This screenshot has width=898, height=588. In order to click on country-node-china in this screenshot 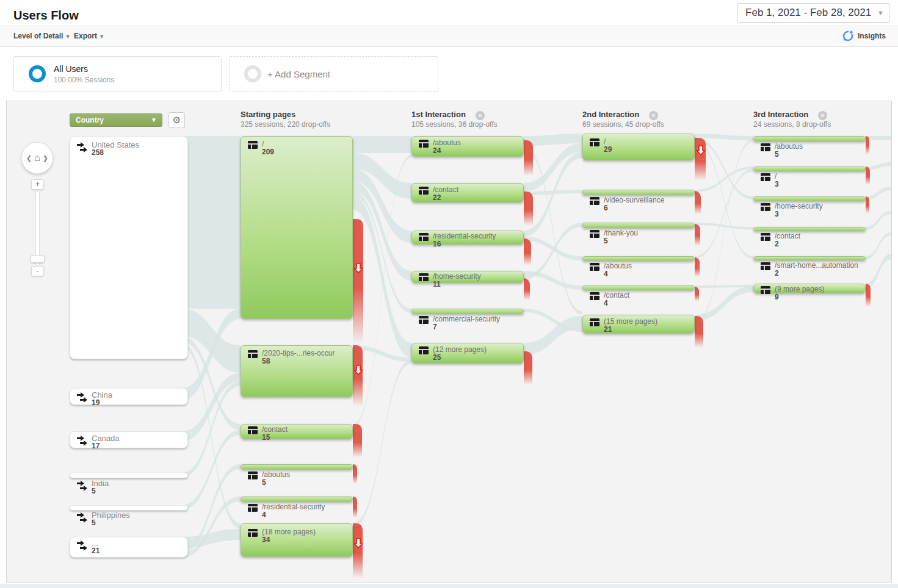, I will do `click(129, 396)`.